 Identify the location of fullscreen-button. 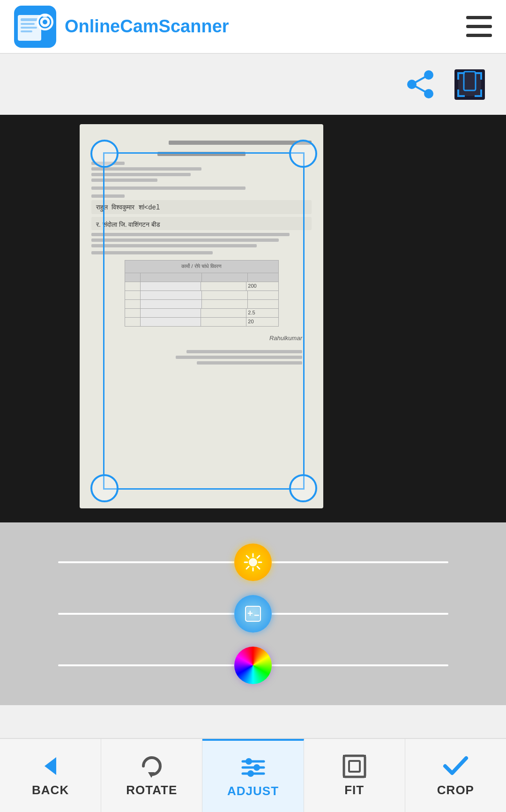
(469, 84).